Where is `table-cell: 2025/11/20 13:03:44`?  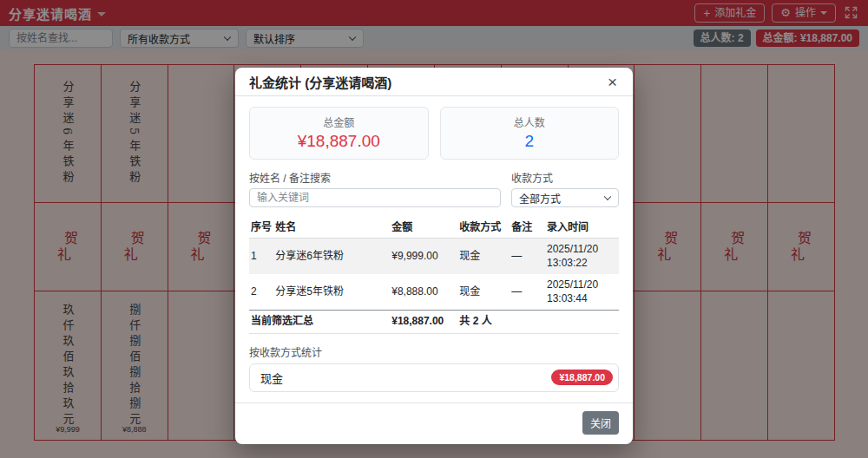
table-cell: 2025/11/20 13:03:44 is located at coordinates (582, 292).